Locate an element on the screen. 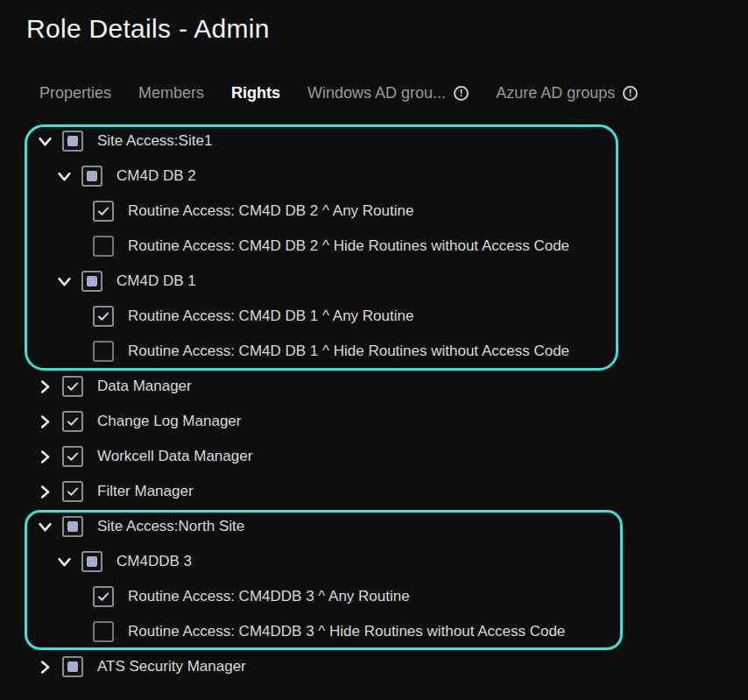 The image size is (748, 700). tab-properties: Properties is located at coordinates (75, 93).